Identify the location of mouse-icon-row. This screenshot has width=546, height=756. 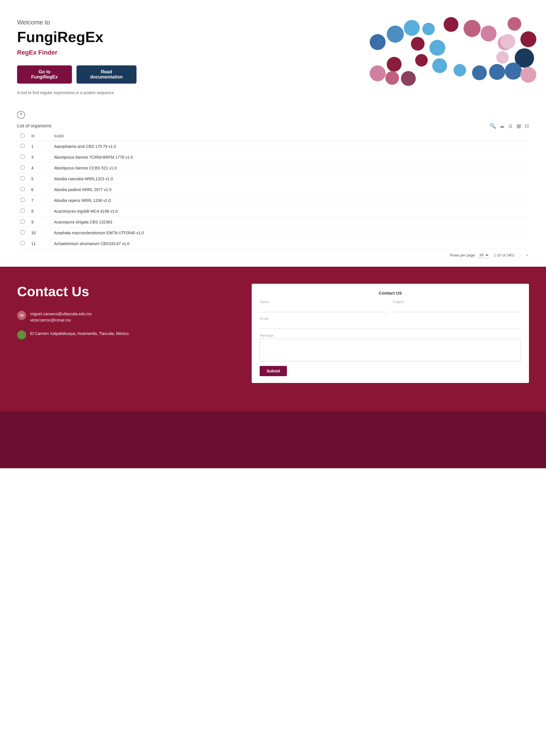
(273, 114).